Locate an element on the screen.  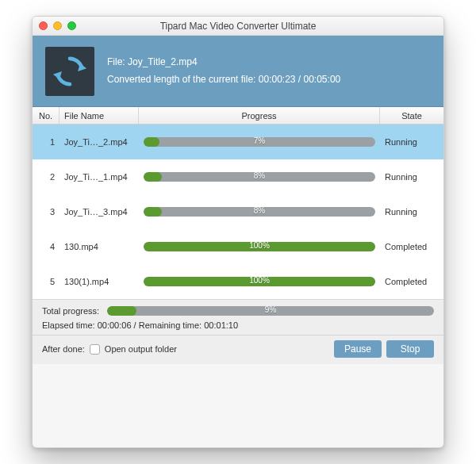
open-output-folder-checkbox is located at coordinates (95, 349).